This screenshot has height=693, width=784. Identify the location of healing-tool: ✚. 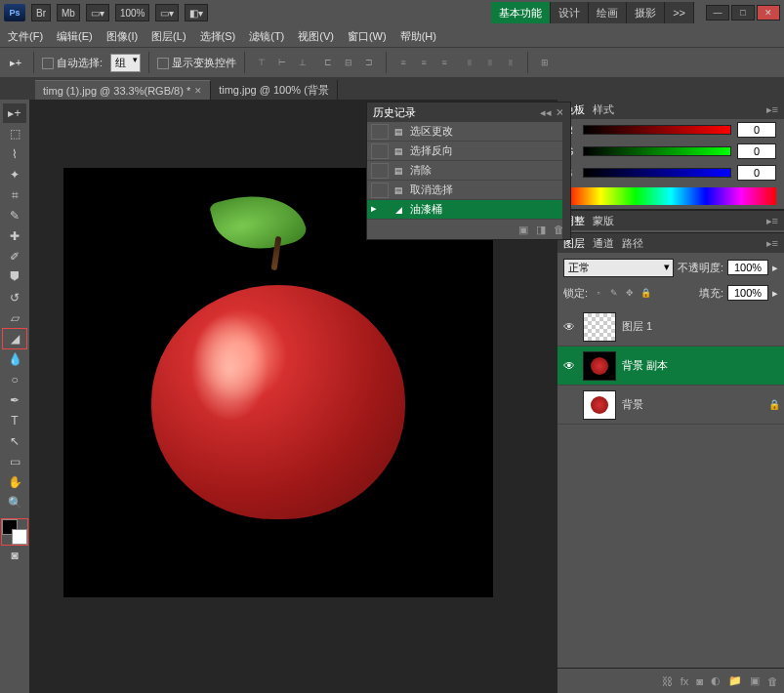
(15, 236).